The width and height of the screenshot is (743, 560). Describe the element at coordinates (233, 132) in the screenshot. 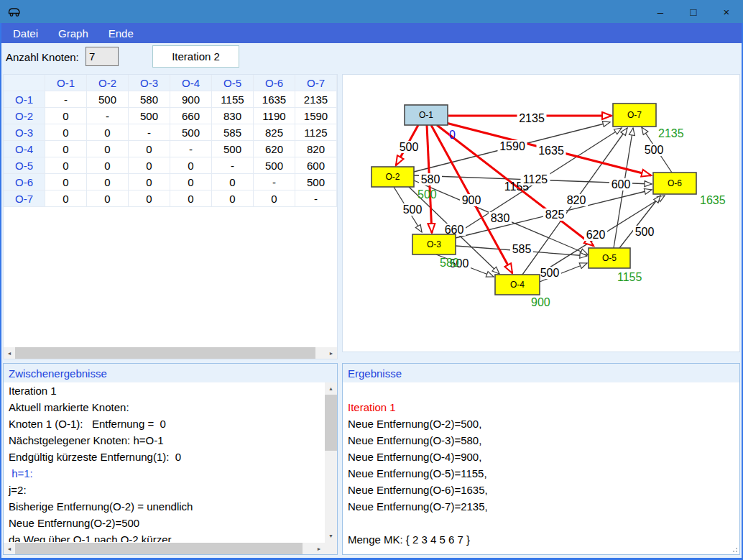

I see `matrix-cell: 585` at that location.